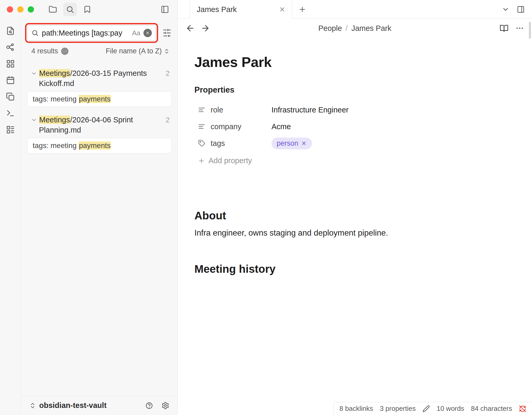 The image size is (532, 415). What do you see at coordinates (504, 28) in the screenshot?
I see `reading-mode-button` at bounding box center [504, 28].